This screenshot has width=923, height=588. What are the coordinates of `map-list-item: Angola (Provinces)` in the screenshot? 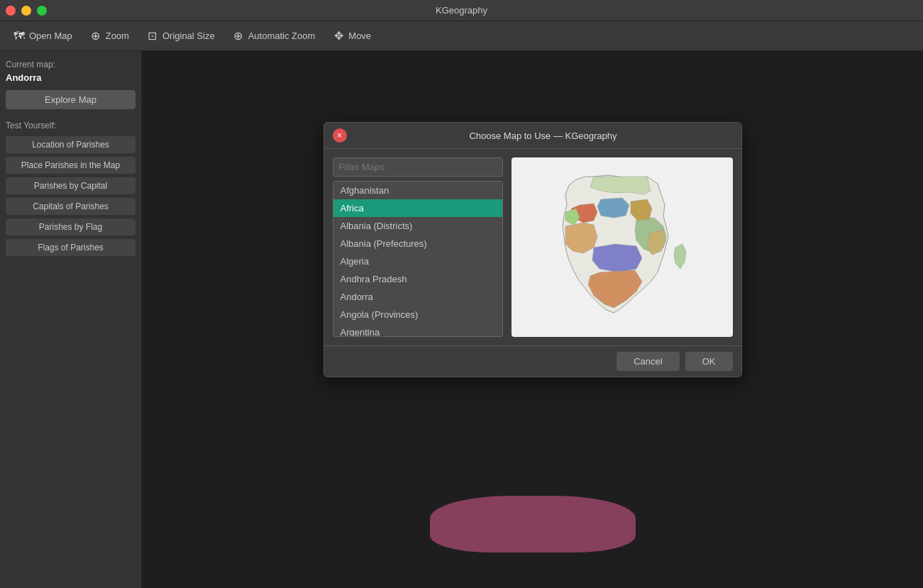 It's located at (418, 315).